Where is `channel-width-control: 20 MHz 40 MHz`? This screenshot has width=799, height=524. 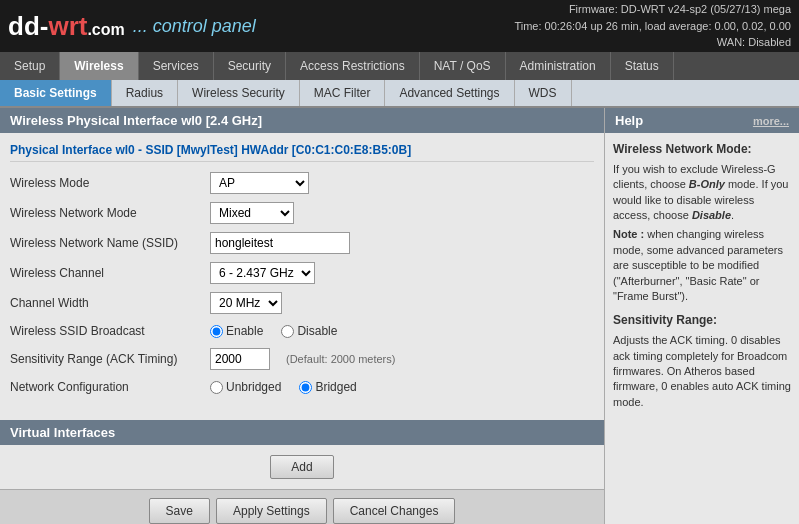
channel-width-control: 20 MHz 40 MHz is located at coordinates (246, 303).